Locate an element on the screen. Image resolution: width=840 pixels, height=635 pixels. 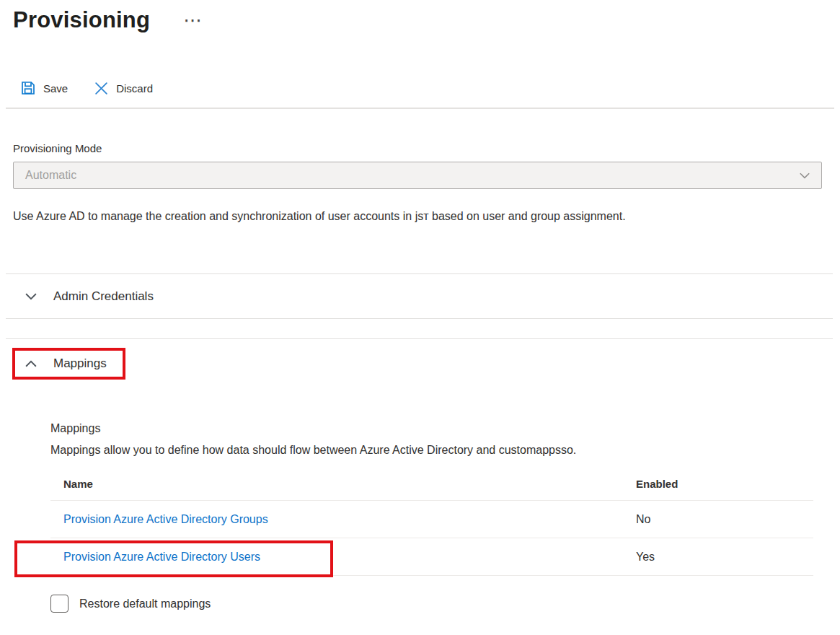
save-button: Save is located at coordinates (44, 88).